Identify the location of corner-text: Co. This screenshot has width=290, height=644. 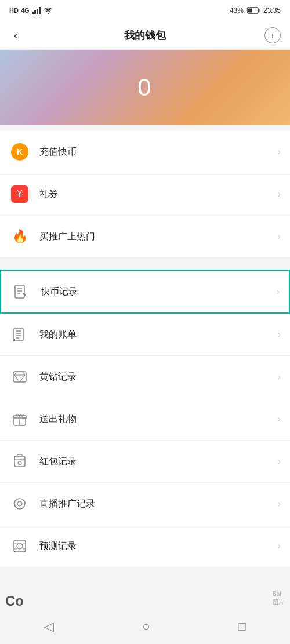
(14, 601).